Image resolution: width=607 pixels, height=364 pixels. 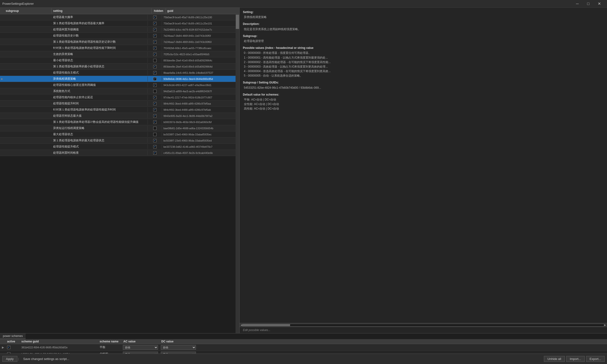 What do you see at coordinates (118, 91) in the screenshot?
I see `table-row: 系统散热方式 94d3a615-a899-4ac5-ae2b-e4d8f6343…` at bounding box center [118, 91].